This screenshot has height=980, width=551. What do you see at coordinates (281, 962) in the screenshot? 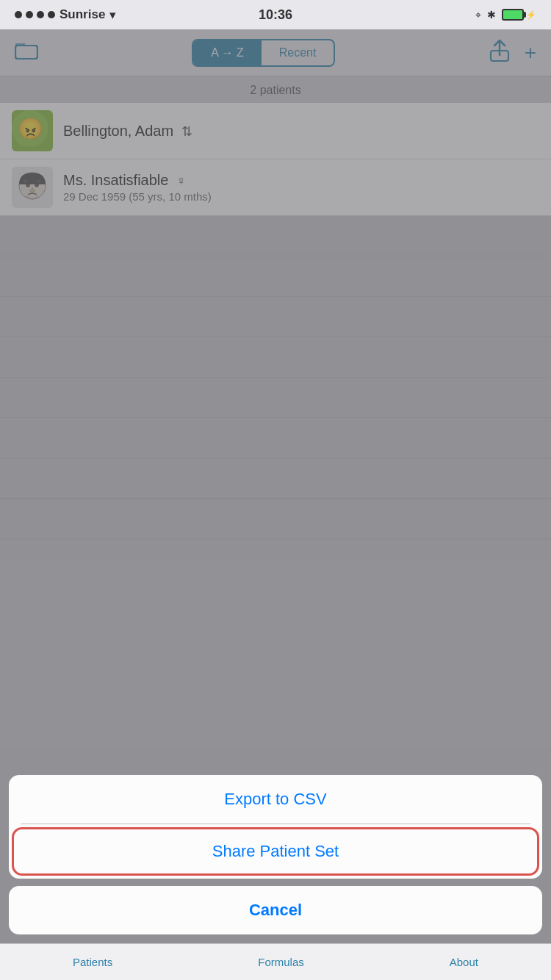
I see `tab-formulas: Formulas` at bounding box center [281, 962].